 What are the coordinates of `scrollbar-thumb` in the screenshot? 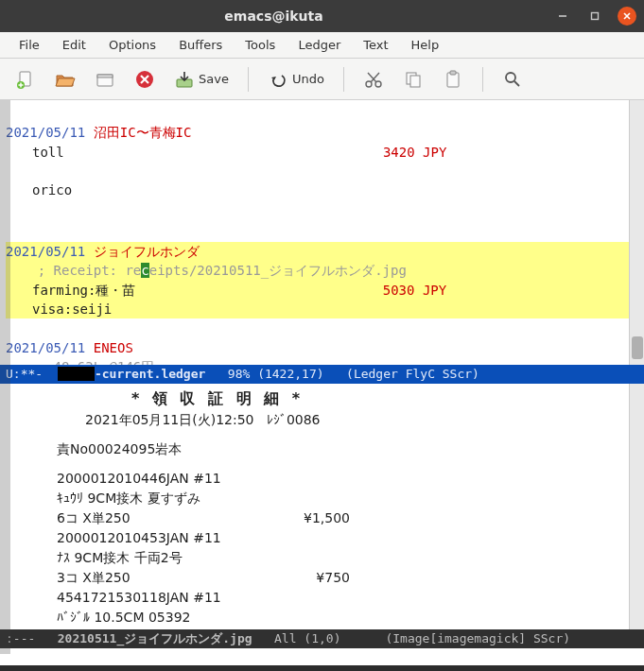 It's located at (637, 348).